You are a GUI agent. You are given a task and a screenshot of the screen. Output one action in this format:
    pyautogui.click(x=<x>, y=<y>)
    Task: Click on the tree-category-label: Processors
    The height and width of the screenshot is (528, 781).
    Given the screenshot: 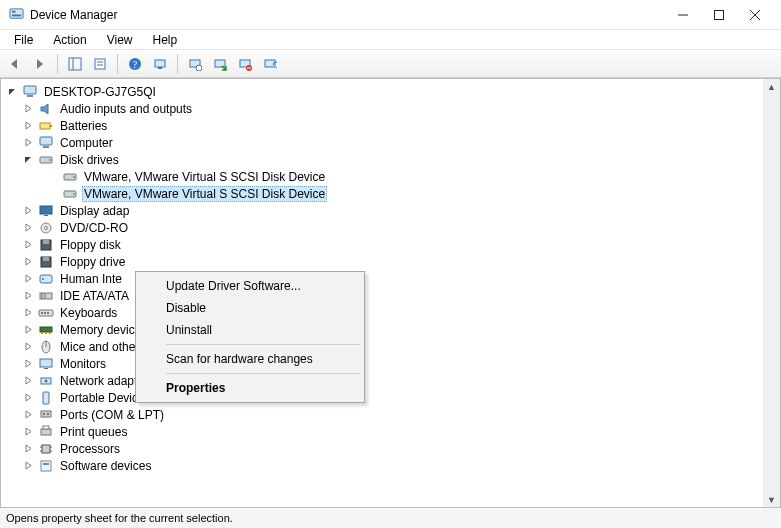 What is the action you would take?
    pyautogui.click(x=90, y=449)
    